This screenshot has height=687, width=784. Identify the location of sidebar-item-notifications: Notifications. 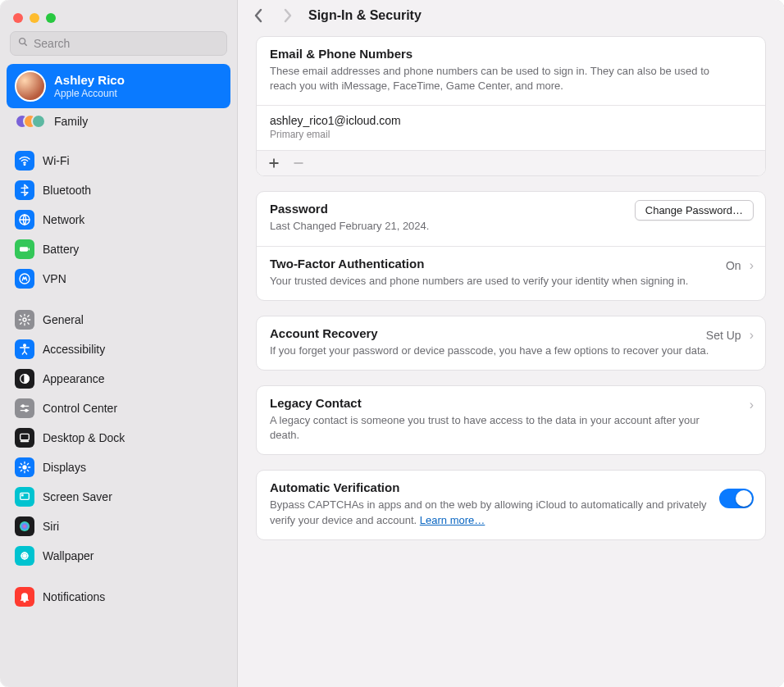
(118, 597).